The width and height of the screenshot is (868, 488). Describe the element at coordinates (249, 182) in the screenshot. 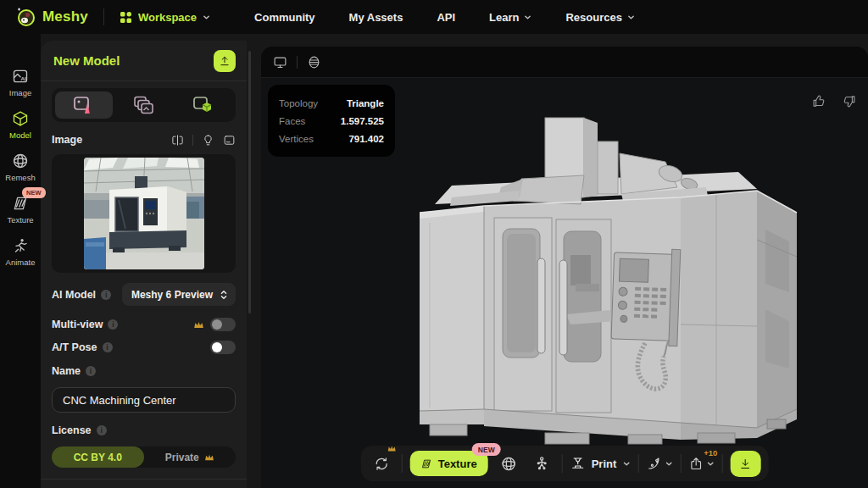

I see `panel-scrollbar` at that location.